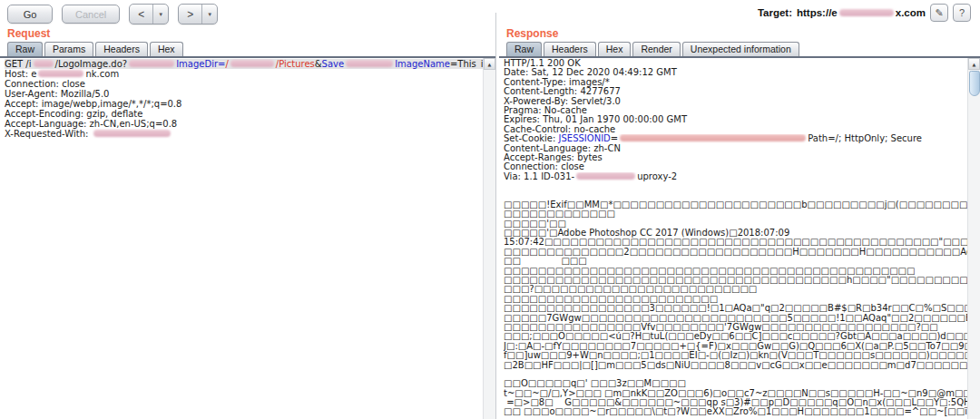 This screenshot has height=419, width=980. What do you see at coordinates (975, 83) in the screenshot?
I see `scrollbar-thumb` at bounding box center [975, 83].